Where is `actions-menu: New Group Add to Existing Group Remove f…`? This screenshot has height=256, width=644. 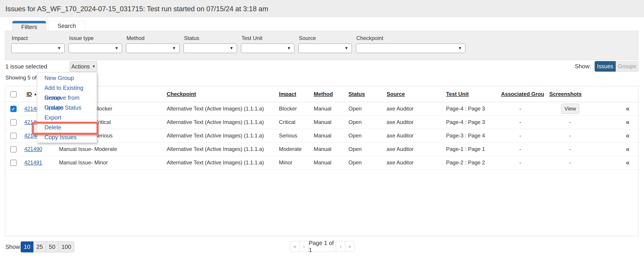
actions-menu: New Group Add to Existing Group Remove f… is located at coordinates (67, 108).